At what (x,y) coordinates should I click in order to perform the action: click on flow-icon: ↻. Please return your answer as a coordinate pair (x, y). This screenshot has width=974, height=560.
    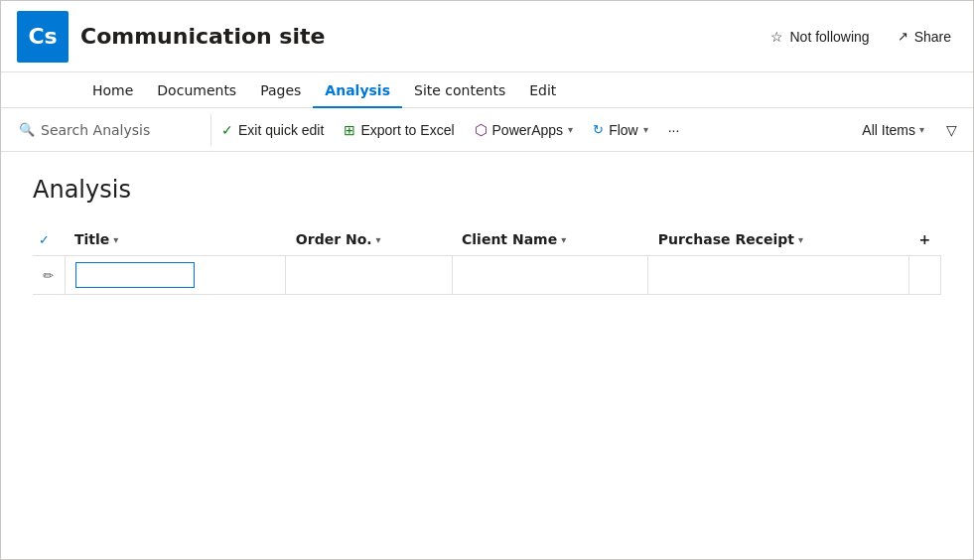
    Looking at the image, I should click on (598, 129).